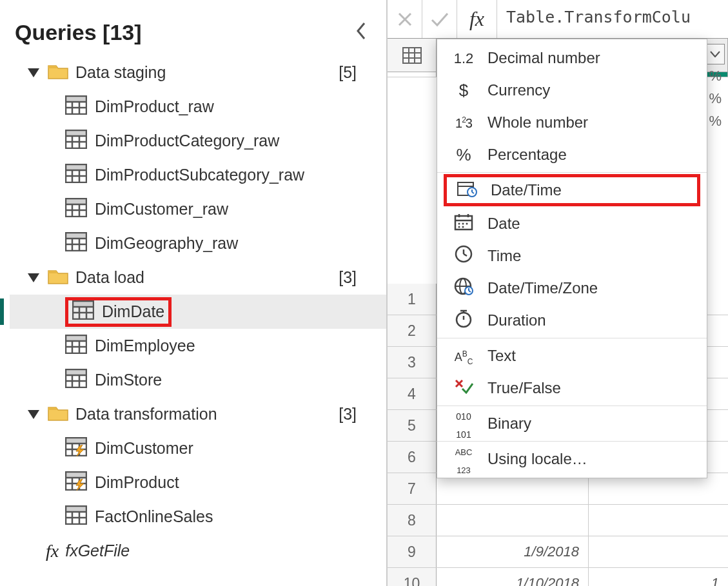  I want to click on menu-separator, so click(572, 441).